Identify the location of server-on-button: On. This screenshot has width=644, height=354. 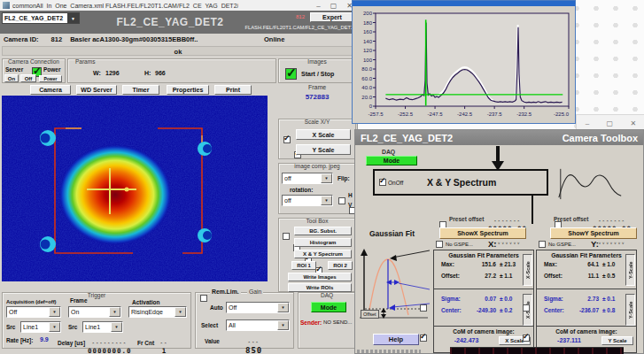
(12, 78).